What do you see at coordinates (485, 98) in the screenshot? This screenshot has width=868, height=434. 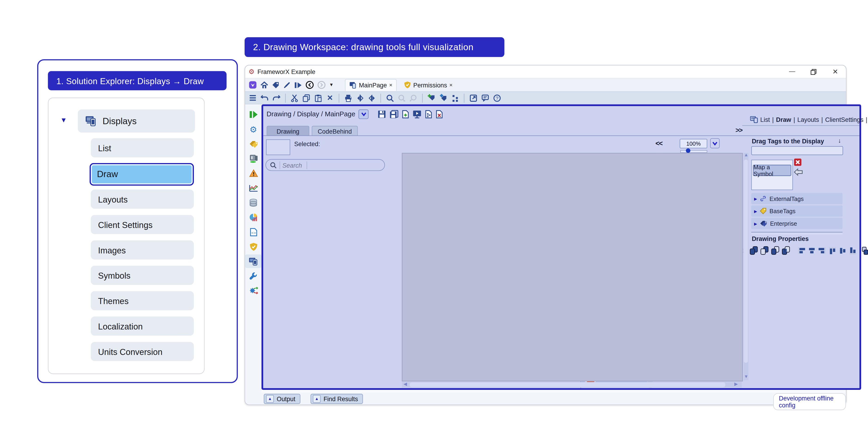 I see `comment-icon` at bounding box center [485, 98].